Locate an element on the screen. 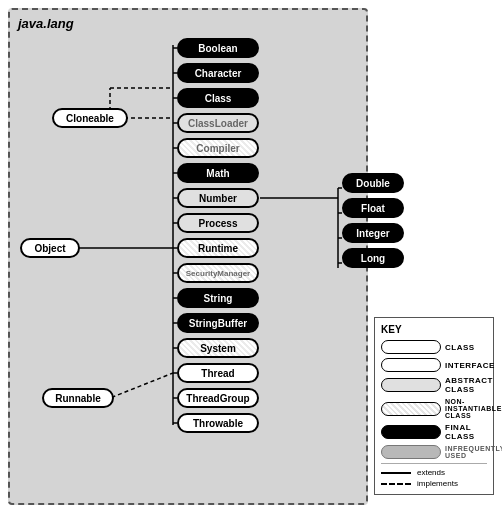  class-Number: Number is located at coordinates (218, 198).